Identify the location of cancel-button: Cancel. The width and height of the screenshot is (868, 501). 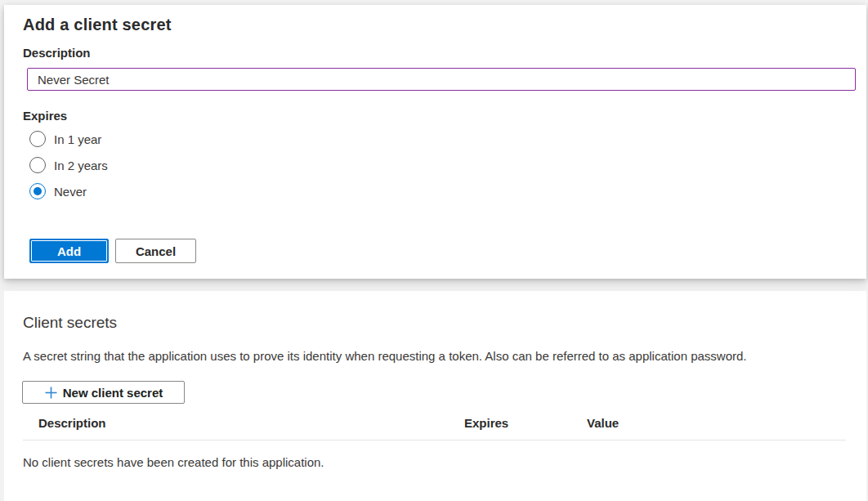
(155, 251).